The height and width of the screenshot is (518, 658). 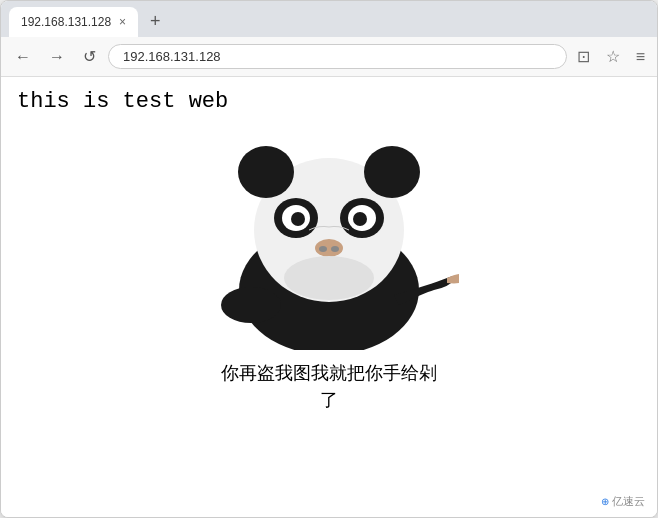 What do you see at coordinates (74, 22) in the screenshot?
I see `active-tab: 192.168.131.128 ×` at bounding box center [74, 22].